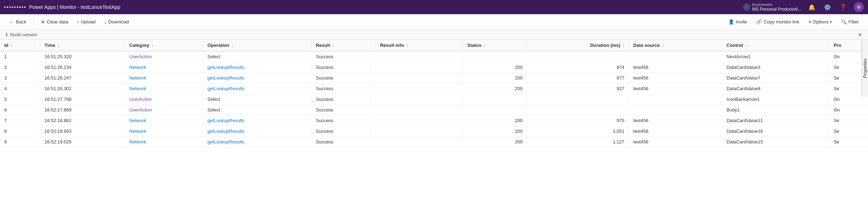  Describe the element at coordinates (859, 7) in the screenshot. I see `user-avatar: U` at that location.